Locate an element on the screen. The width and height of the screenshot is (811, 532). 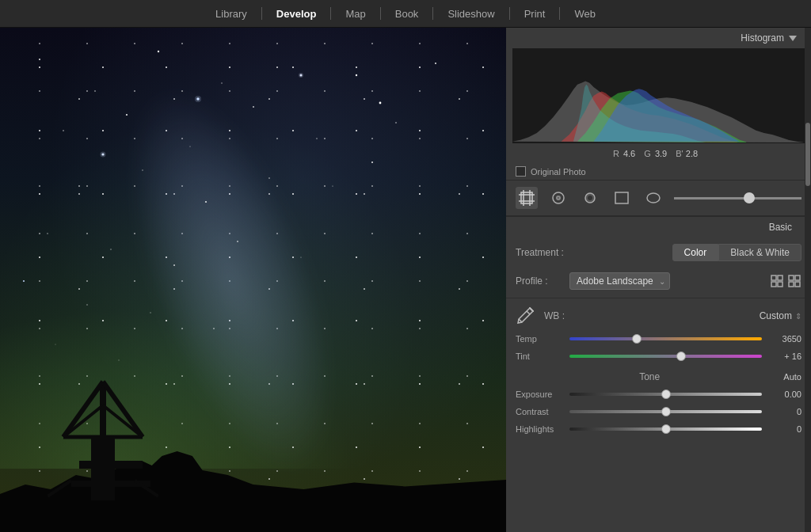
treatment-bw-btn: Black & White is located at coordinates (760, 253).